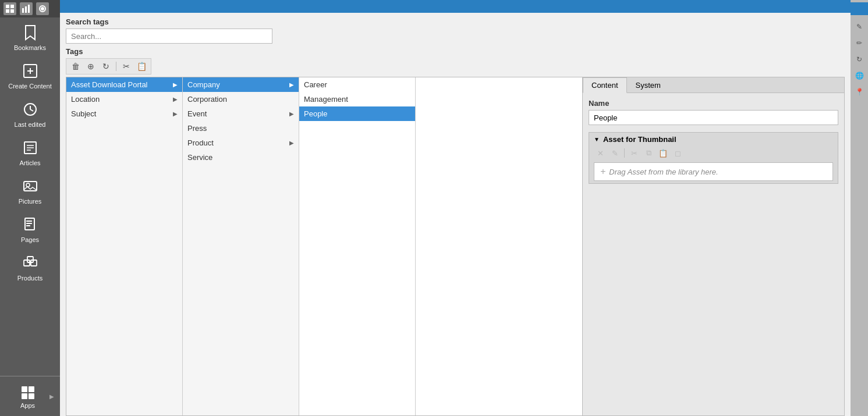 The width and height of the screenshot is (868, 416). What do you see at coordinates (605, 85) in the screenshot?
I see `tab-content: Content` at bounding box center [605, 85].